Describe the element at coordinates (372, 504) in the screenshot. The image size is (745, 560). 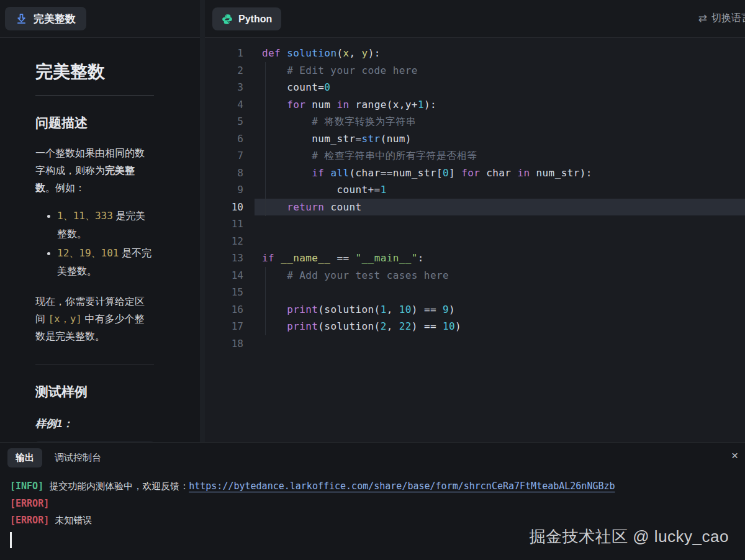
I see `console-line: [ERROR]` at that location.